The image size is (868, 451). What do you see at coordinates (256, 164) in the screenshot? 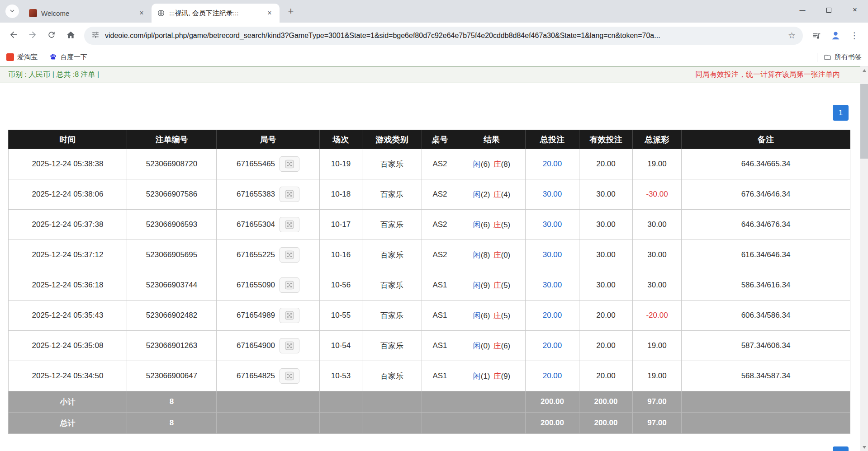
I see `round-number: 671655465` at bounding box center [256, 164].